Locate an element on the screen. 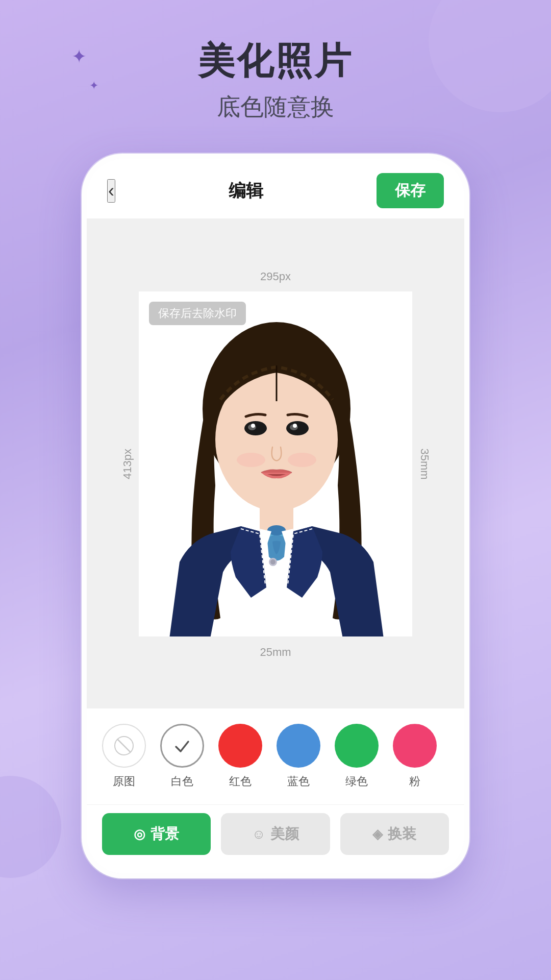 Image resolution: width=551 pixels, height=980 pixels. page-title-sub: 底色随意换 is located at coordinates (276, 107).